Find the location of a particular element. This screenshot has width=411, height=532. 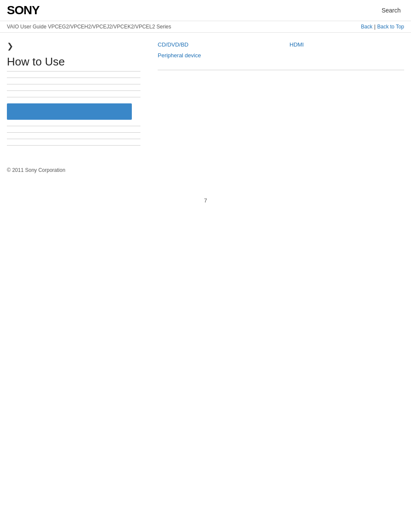

content-grid: CD/DVD/BD Peripheral device HDMI is located at coordinates (281, 56).